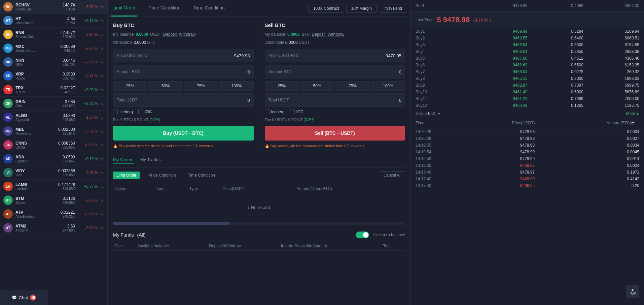  Describe the element at coordinates (335, 146) in the screenshot. I see `sell-promo: 🔥 Buy points with fee discount and limit…` at that location.